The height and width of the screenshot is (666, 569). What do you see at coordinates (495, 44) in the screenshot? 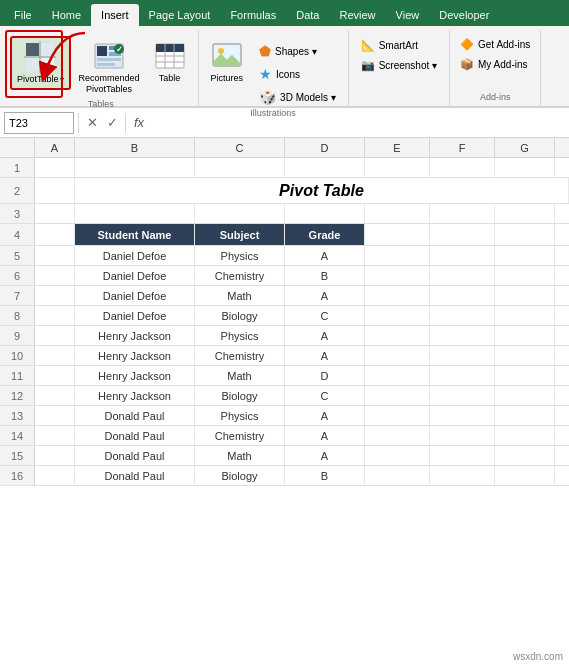
I see `getaddins-button: 🔶 Get Add-ins` at bounding box center [495, 44].